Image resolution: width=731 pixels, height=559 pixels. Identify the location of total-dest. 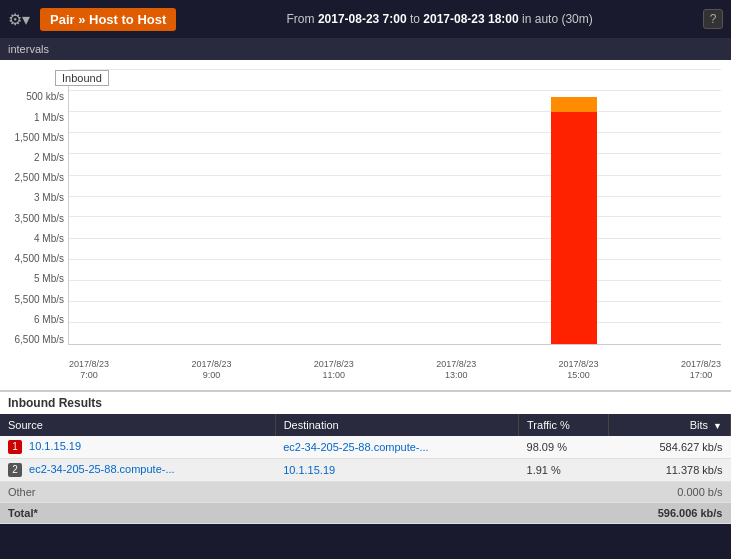
(396, 514).